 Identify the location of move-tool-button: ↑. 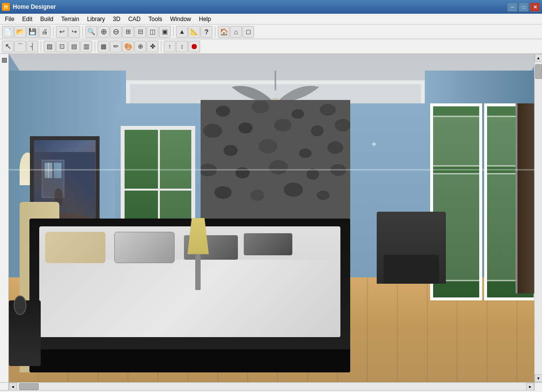
(170, 47).